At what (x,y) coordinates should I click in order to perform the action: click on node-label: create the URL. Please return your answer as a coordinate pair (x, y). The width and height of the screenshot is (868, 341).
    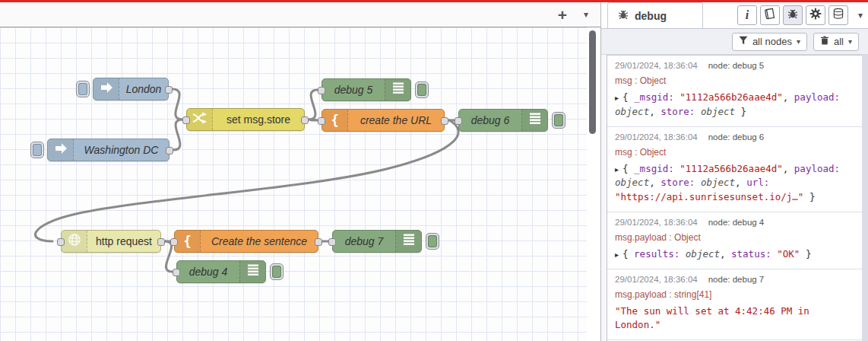
    Looking at the image, I should click on (396, 120).